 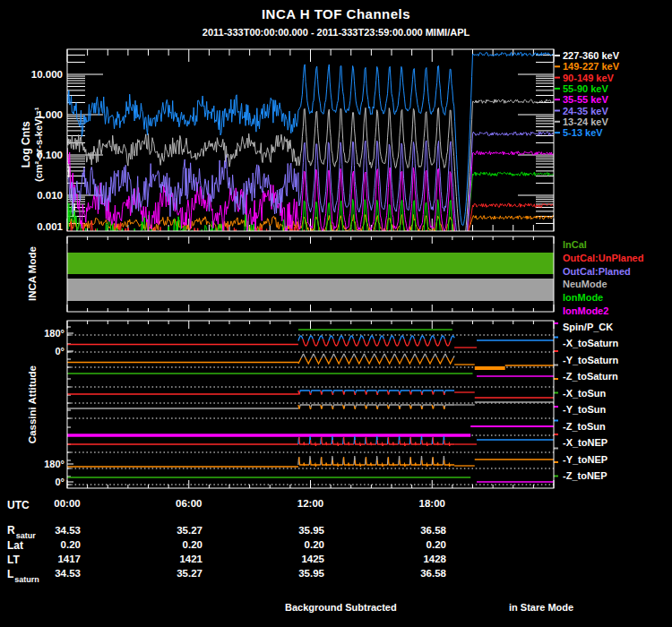 I want to click on table-cell-2-3: 1428, so click(x=419, y=559).